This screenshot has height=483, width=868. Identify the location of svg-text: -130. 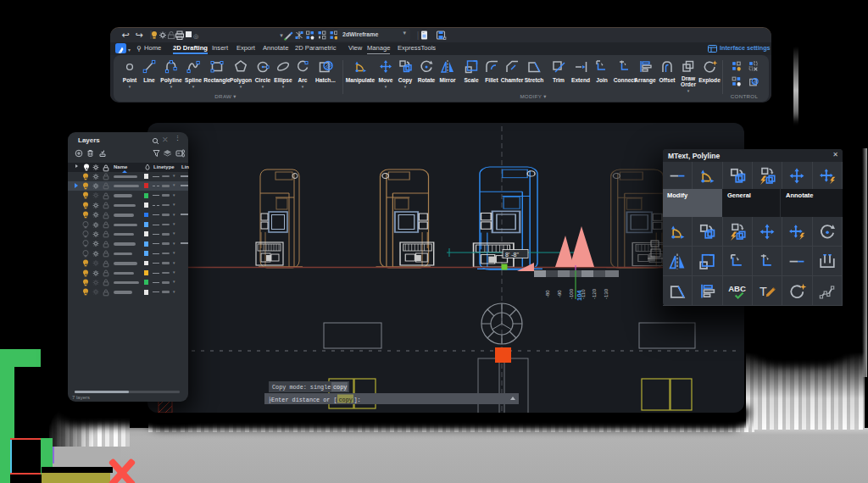
(606, 293).